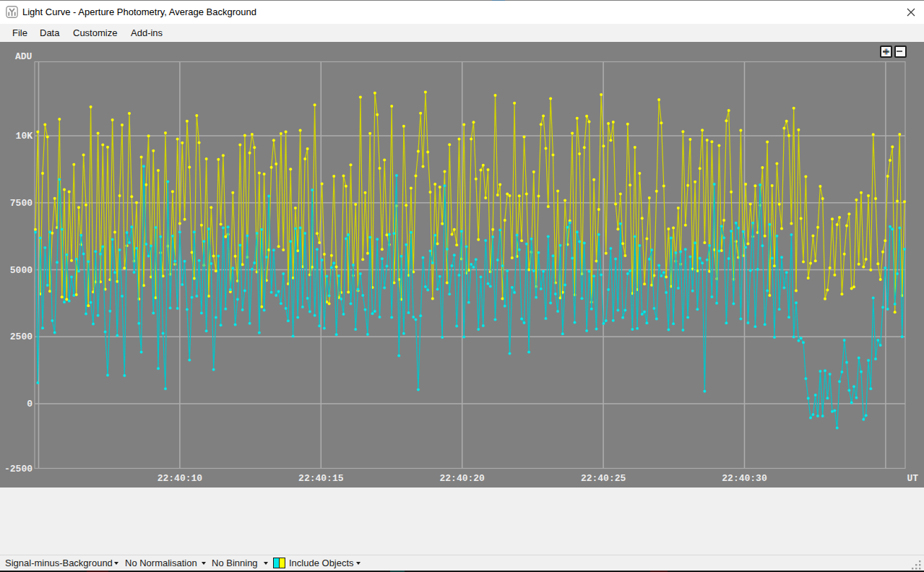  I want to click on svg-text: 5000, so click(22, 270).